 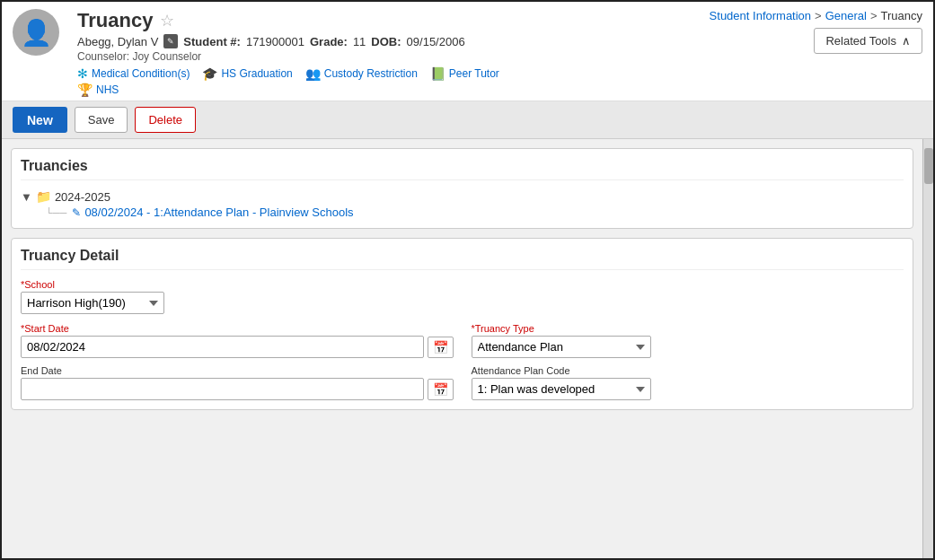 I want to click on date-type-row: *Start Date 📅 *Truancy Type Attendance P…, so click(x=462, y=341).